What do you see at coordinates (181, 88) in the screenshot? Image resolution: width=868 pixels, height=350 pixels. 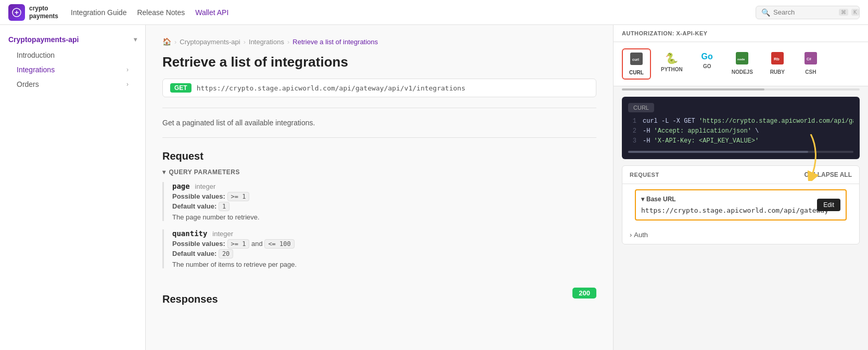 I see `method-badge: GET` at bounding box center [181, 88].